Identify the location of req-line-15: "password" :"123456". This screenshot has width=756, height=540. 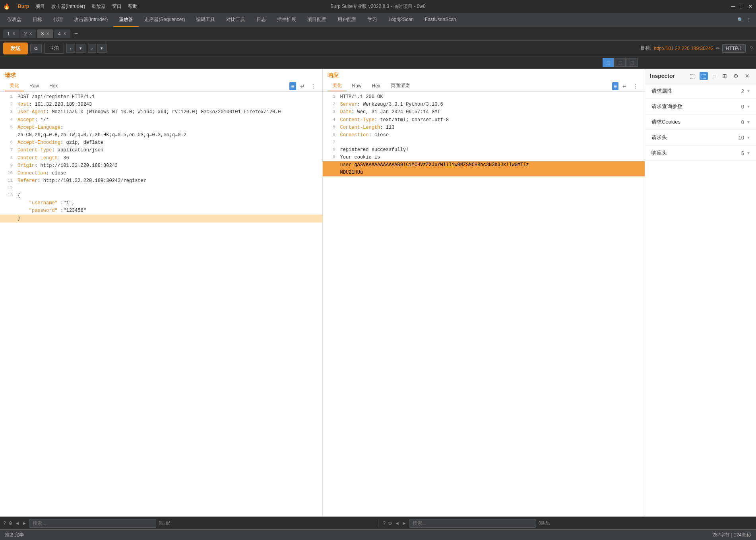
(161, 211).